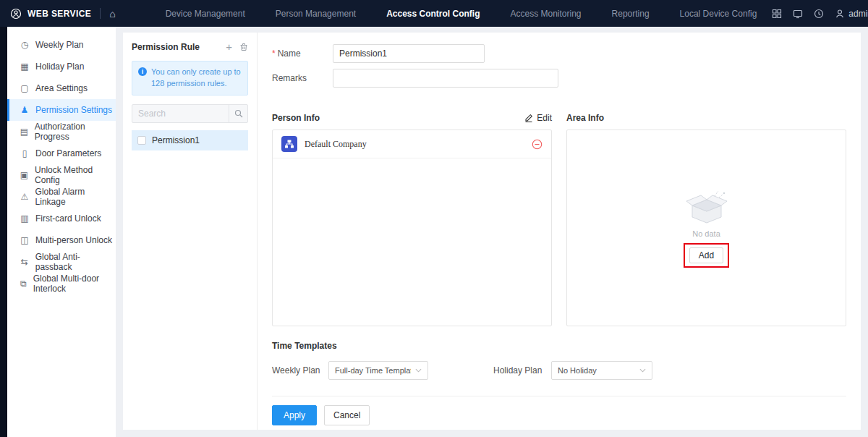  I want to click on name-label: *Name, so click(302, 54).